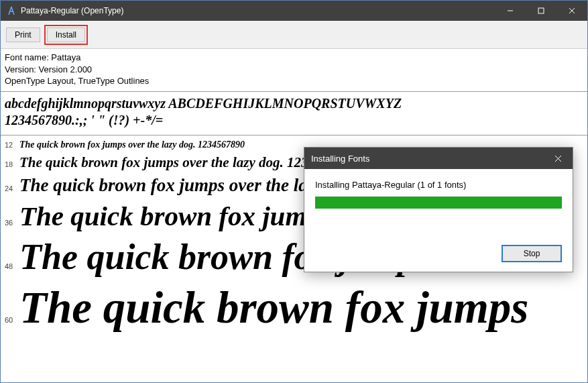 This screenshot has width=588, height=383. Describe the element at coordinates (12, 188) in the screenshot. I see `size-label: 24` at that location.